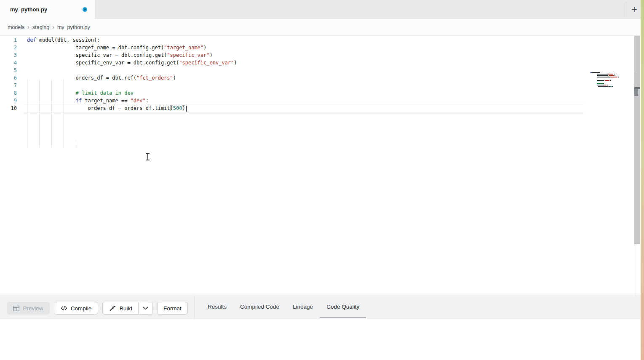  I want to click on code-text: if target_name == "dev":, so click(88, 101).